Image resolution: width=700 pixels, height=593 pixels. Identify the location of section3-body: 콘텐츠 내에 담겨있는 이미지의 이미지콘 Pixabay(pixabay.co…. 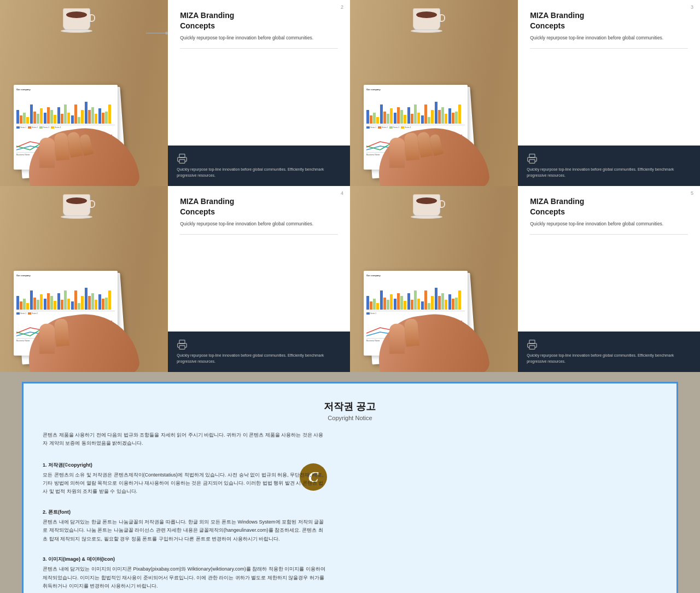
(185, 578).